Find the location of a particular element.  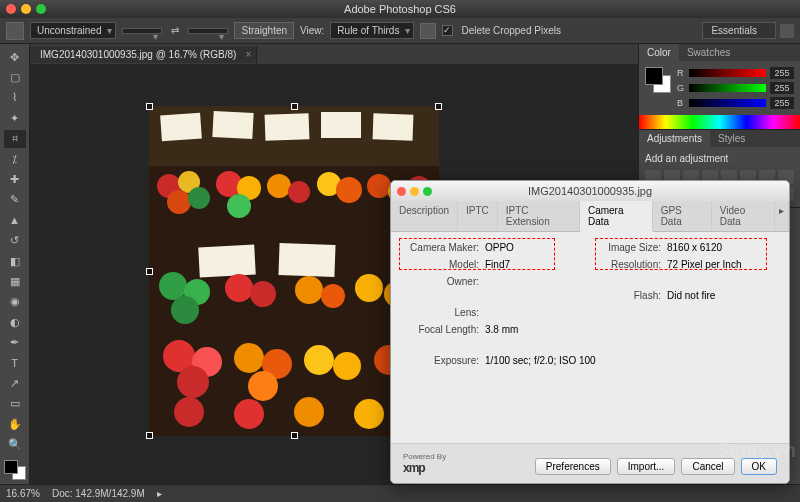

workspace-dropdown: Essentials is located at coordinates (739, 30).